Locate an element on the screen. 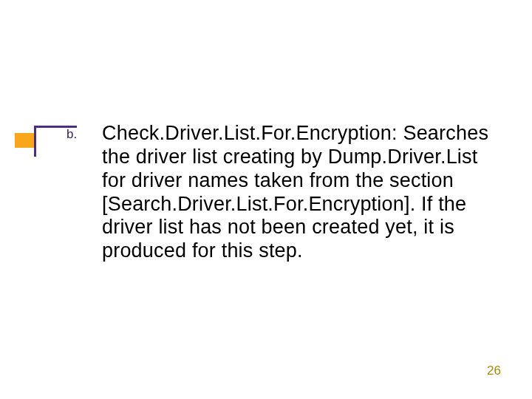 This screenshot has height=399, width=532. accent-yellow-box is located at coordinates (25, 140).